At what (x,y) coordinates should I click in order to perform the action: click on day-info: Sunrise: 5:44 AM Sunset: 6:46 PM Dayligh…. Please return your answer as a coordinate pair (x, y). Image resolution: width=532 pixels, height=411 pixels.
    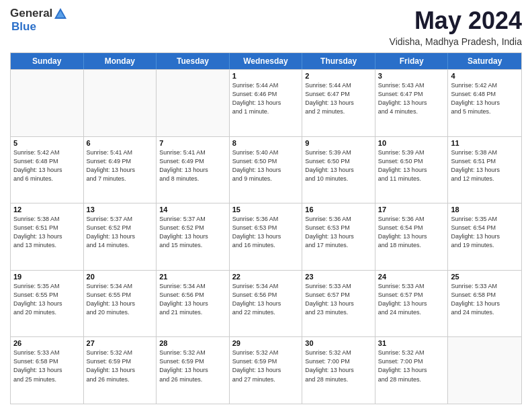
    Looking at the image, I should click on (266, 99).